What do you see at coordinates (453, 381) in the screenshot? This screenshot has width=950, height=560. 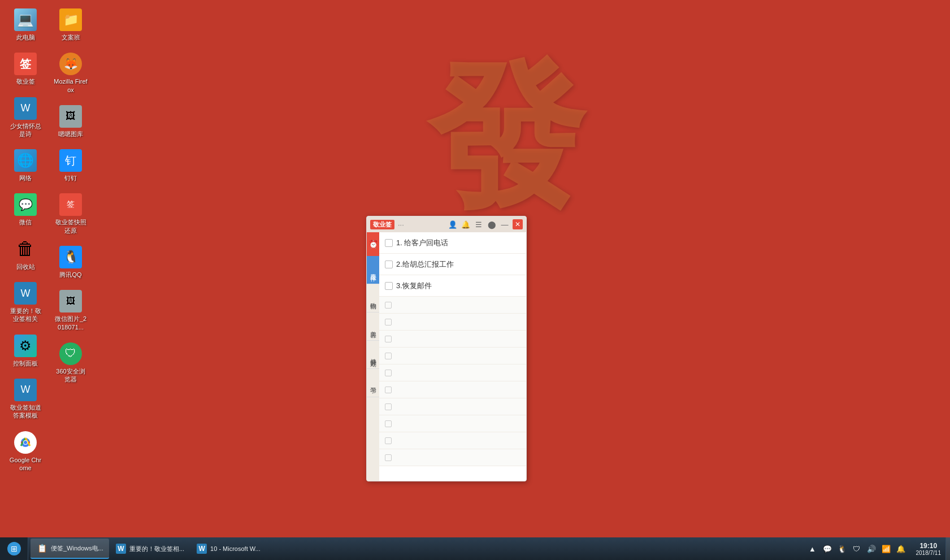 I see `empty-rows` at bounding box center [453, 381].